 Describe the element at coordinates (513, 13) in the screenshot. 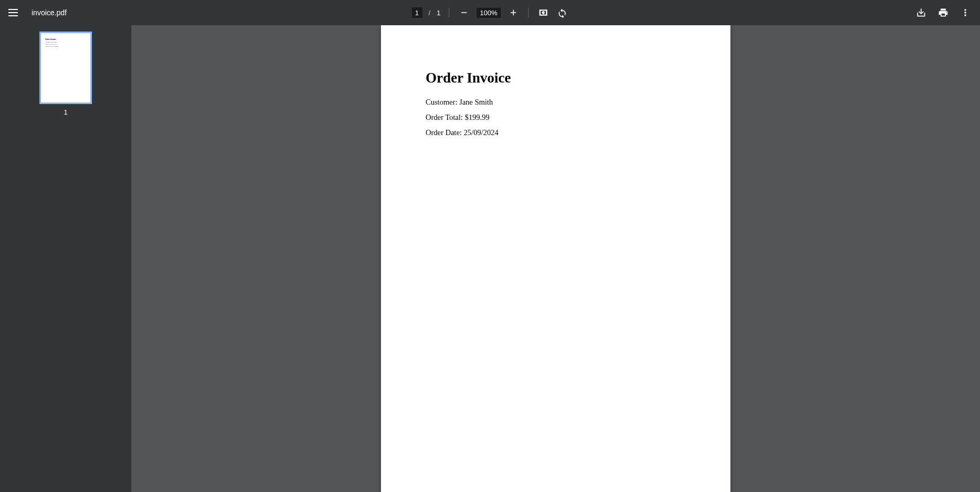

I see `zoom-in-button` at that location.